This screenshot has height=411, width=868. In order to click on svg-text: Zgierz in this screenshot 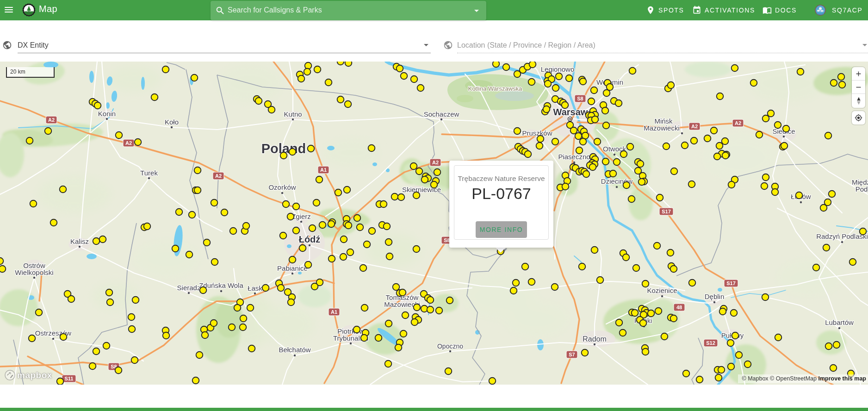, I will do `click(301, 217)`.